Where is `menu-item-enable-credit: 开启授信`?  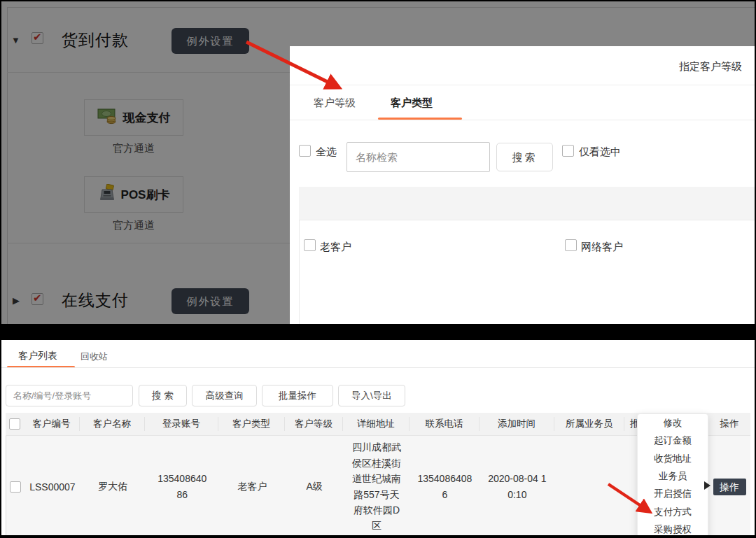
menu-item-enable-credit: 开启授信 is located at coordinates (673, 494).